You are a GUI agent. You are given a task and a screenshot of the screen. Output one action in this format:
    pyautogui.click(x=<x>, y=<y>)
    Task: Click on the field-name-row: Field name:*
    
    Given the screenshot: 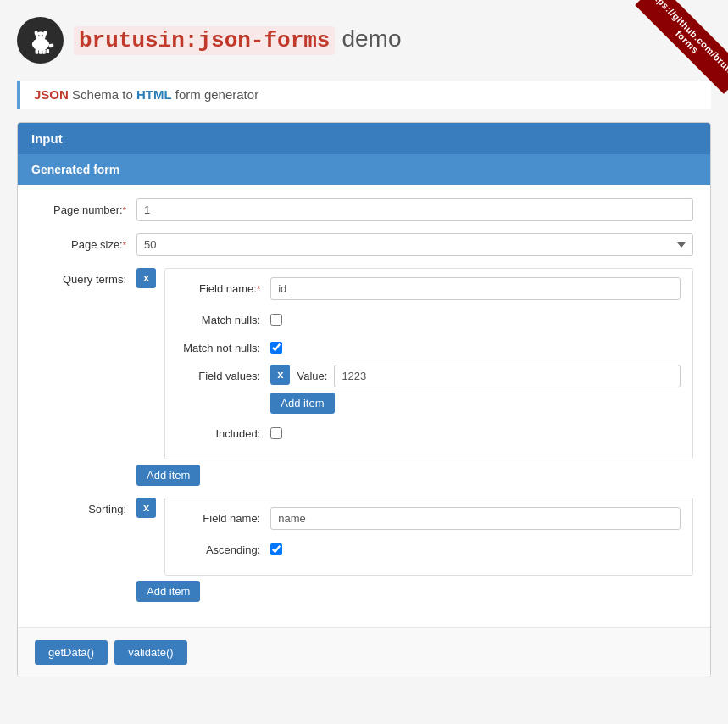 What is the action you would take?
    pyautogui.click(x=429, y=288)
    